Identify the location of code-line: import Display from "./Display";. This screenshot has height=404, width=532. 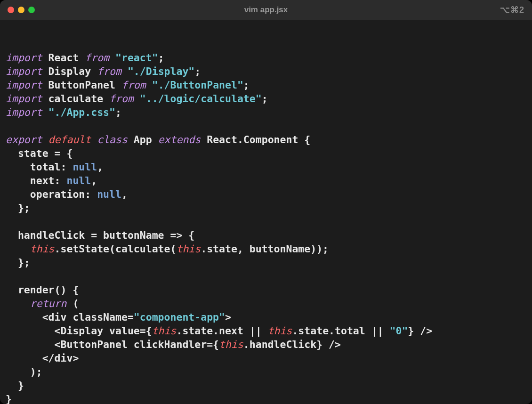
(266, 72).